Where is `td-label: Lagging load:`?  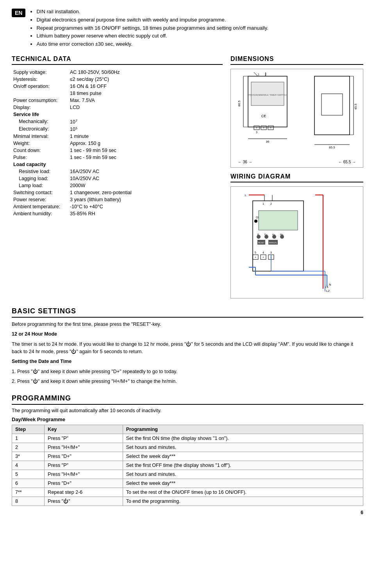
td-label: Lagging load: is located at coordinates (40, 179).